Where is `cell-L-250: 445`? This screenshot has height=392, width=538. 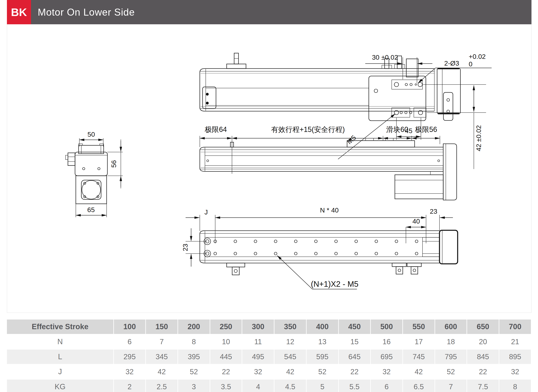
cell-L-250: 445 is located at coordinates (226, 357).